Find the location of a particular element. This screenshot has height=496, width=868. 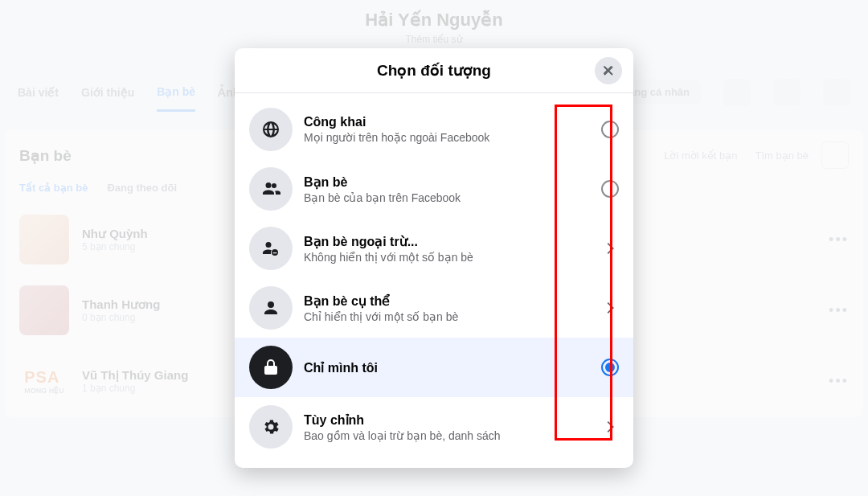

globe-icon is located at coordinates (271, 129).